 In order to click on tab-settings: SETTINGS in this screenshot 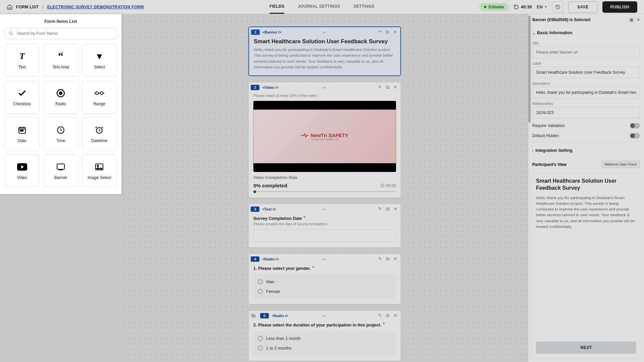, I will do `click(364, 7)`.